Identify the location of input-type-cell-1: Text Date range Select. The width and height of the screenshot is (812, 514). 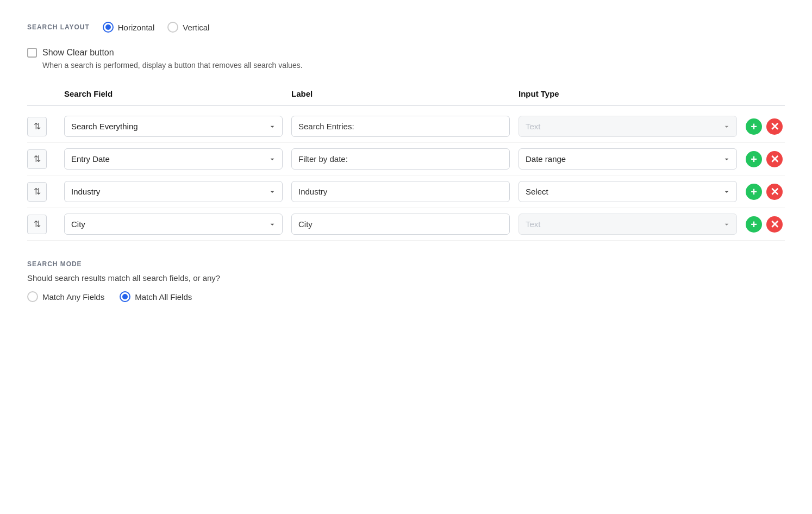
(628, 126).